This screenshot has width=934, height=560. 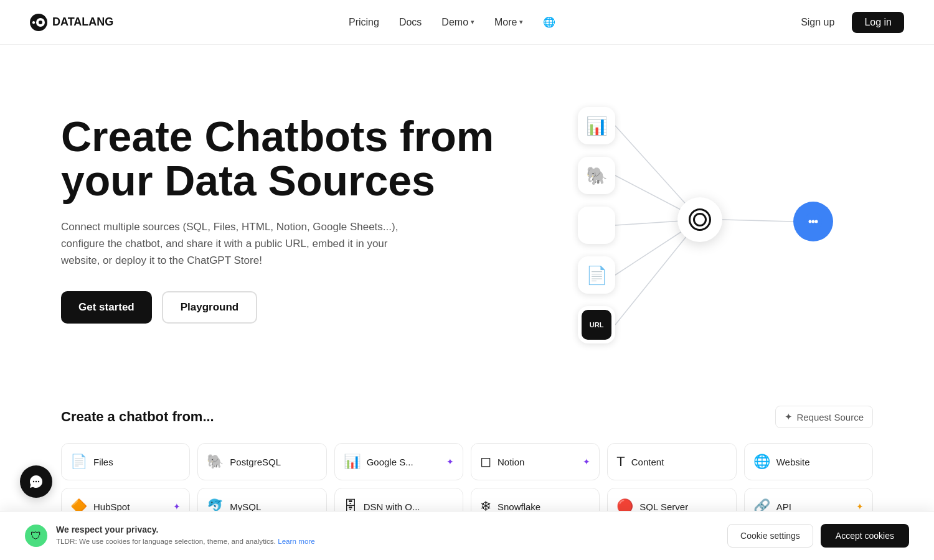 What do you see at coordinates (486, 462) in the screenshot?
I see `notion-icon: ◻` at bounding box center [486, 462].